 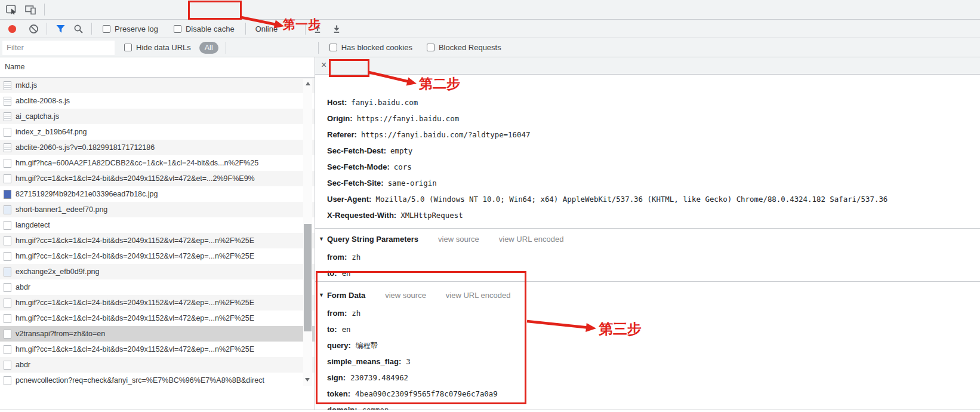 I want to click on param-value: 编程帮, so click(x=366, y=345).